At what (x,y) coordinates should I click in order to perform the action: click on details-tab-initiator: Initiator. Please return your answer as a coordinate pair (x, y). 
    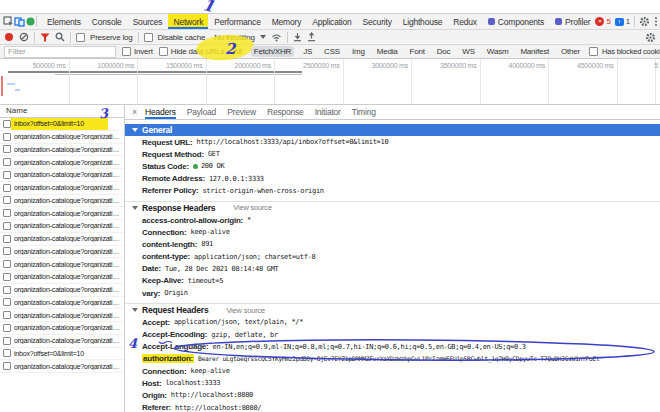
    Looking at the image, I should click on (328, 112).